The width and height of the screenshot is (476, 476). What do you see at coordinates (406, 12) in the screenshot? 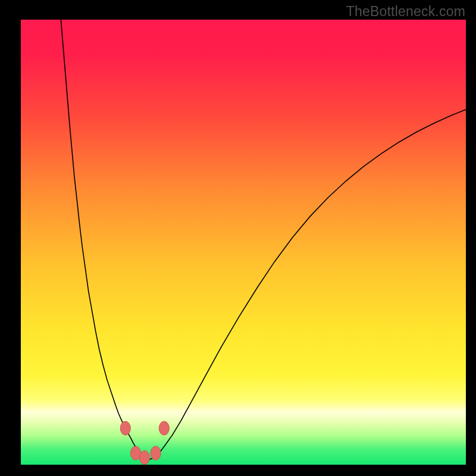
I see `watermark-text: TheBottleneck.com` at bounding box center [406, 12].